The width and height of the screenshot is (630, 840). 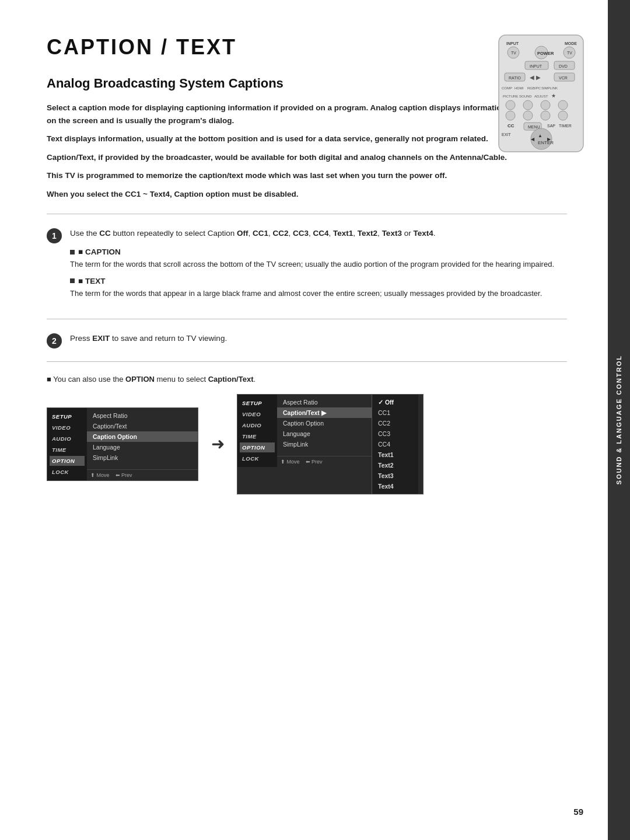 What do you see at coordinates (142, 426) in the screenshot?
I see `menu-1-caption-text: Caption/Text` at bounding box center [142, 426].